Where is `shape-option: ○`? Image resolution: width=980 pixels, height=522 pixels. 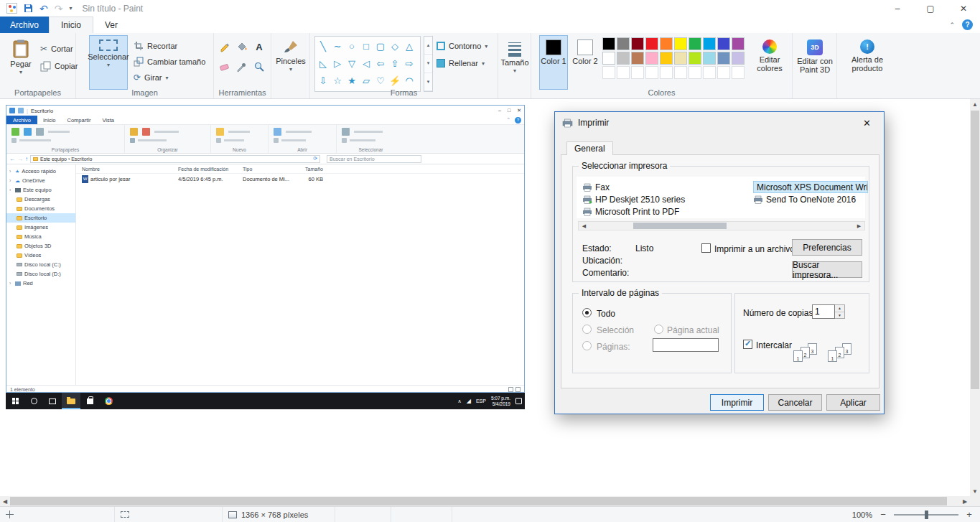 shape-option: ○ is located at coordinates (352, 46).